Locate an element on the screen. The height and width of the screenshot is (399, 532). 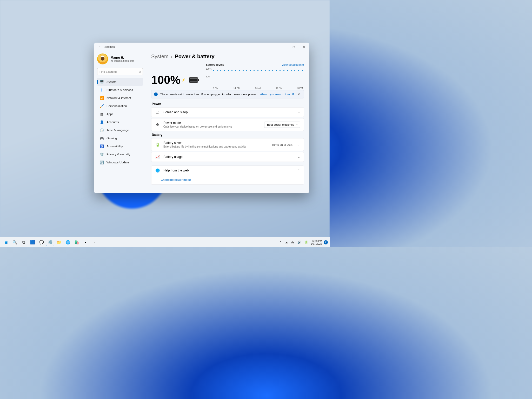
sidebar-item-label: Personalization is located at coordinates (117, 106).